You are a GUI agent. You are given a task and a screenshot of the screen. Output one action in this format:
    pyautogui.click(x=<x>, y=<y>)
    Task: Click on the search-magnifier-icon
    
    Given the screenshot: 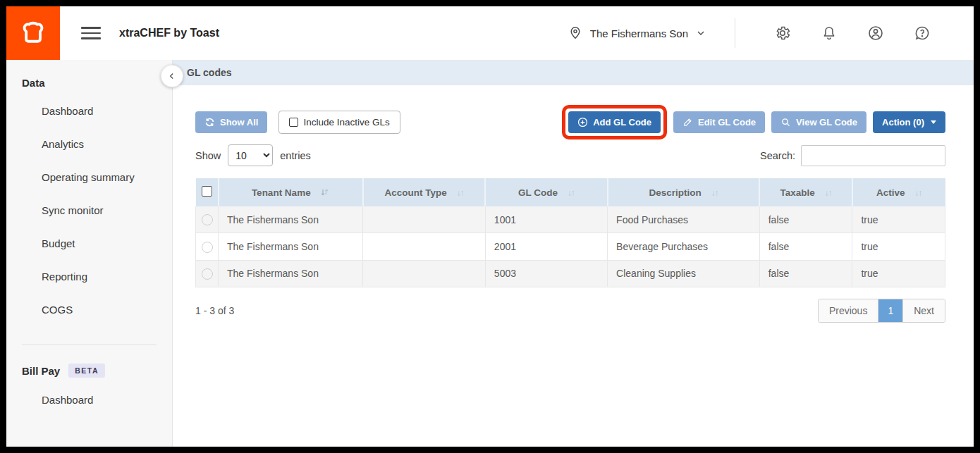 What is the action you would take?
    pyautogui.click(x=785, y=123)
    